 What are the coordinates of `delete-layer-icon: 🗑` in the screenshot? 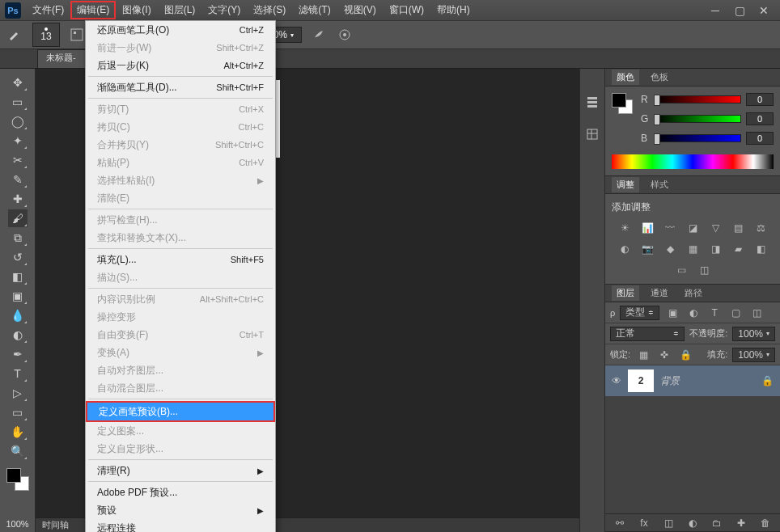 It's located at (765, 523).